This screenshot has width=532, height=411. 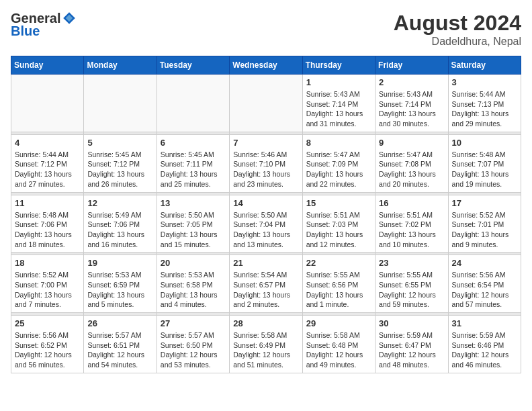 I want to click on day-info: Sunrise: 5:52 AM Sunset: 7:00 PM Dayligh…, so click(x=47, y=290).